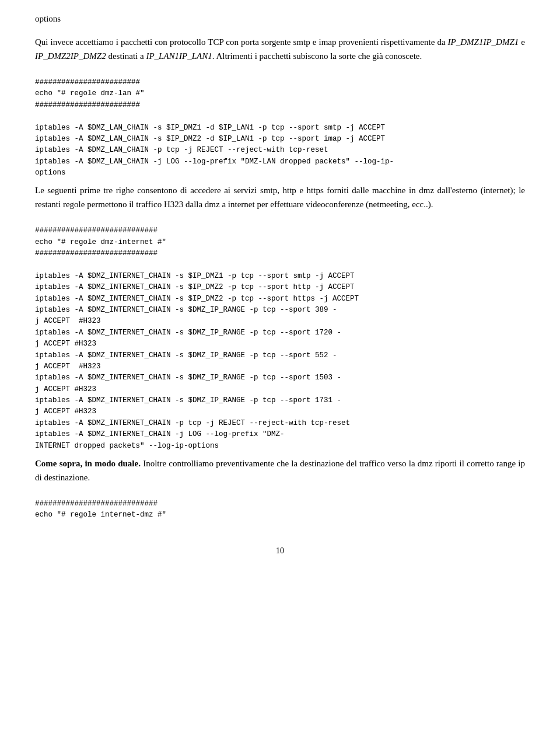 The width and height of the screenshot is (560, 736). Describe the element at coordinates (88, 463) in the screenshot. I see `bold-intro: Come sopra, in modo duale.` at that location.